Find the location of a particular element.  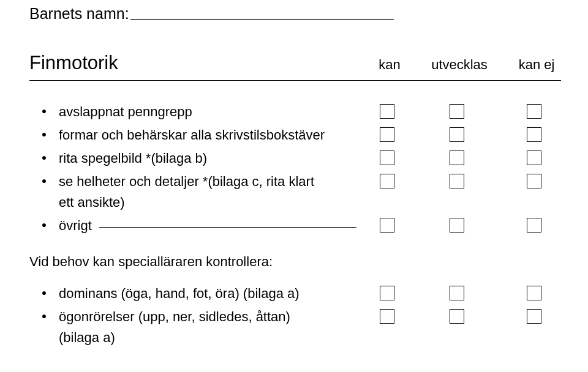

list-item: ● avslappnat penngrepp is located at coordinates (294, 112).